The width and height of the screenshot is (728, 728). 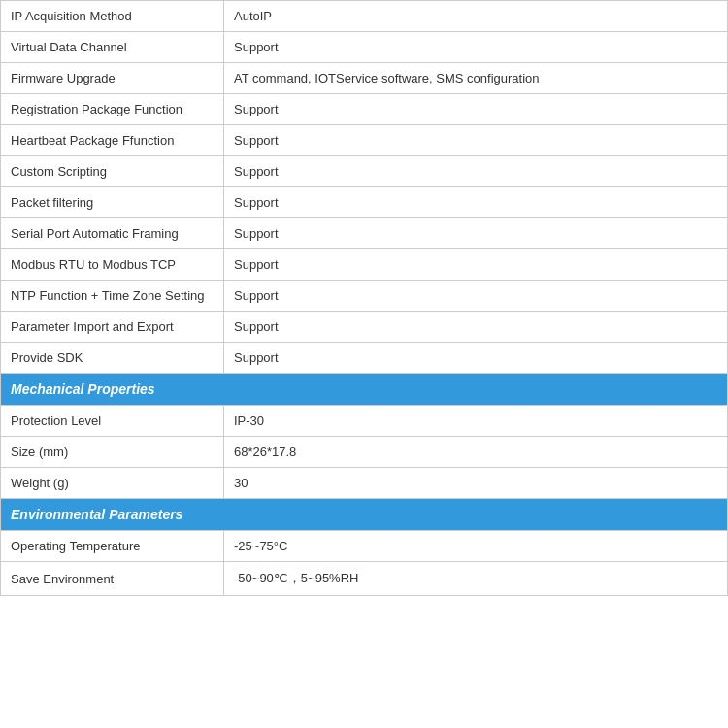 What do you see at coordinates (365, 483) in the screenshot?
I see `table-row: Weight (g)30` at bounding box center [365, 483].